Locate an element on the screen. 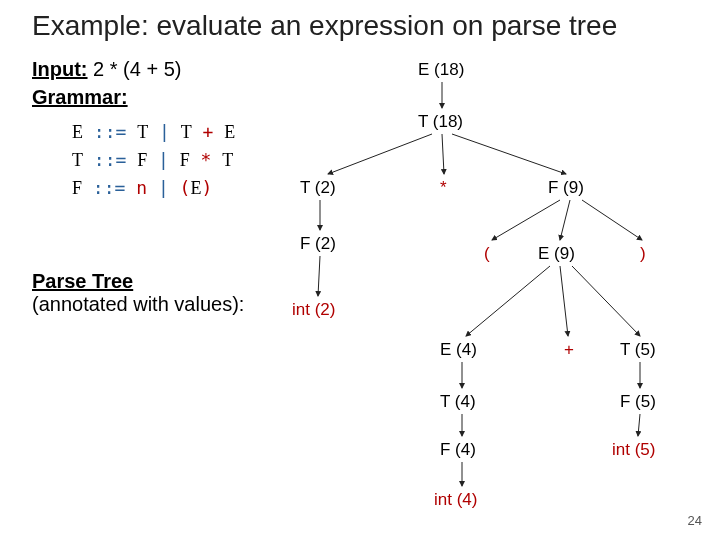 This screenshot has height=540, width=720. leaf-int-5: int (5) is located at coordinates (634, 450).